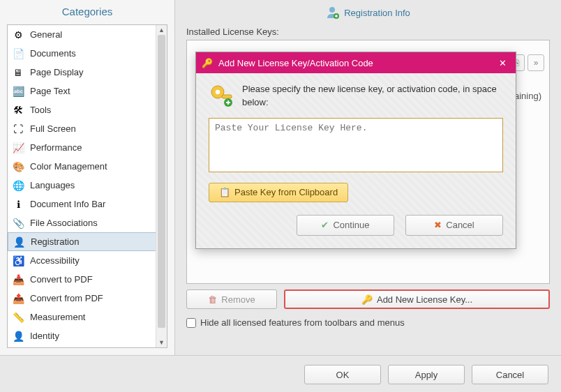 This screenshot has height=392, width=561. Describe the element at coordinates (417, 299) in the screenshot. I see `add-license-key-button: 🔑 Add New License Key...` at that location.